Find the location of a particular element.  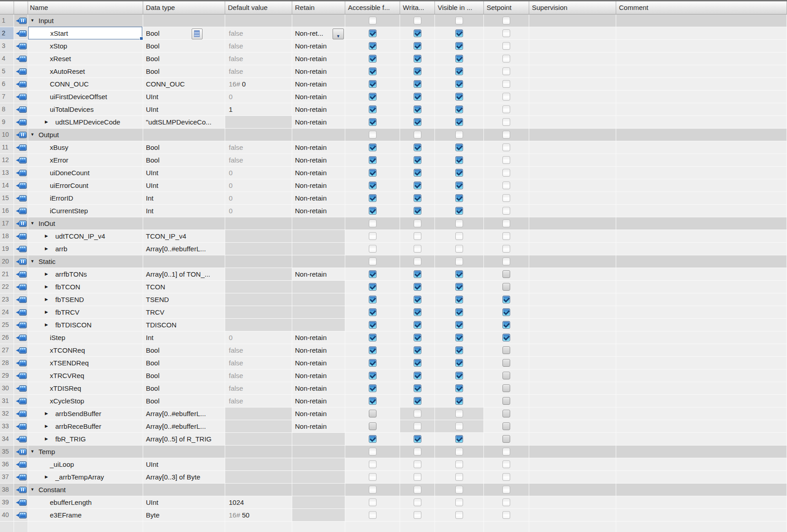

datatype-cell: Array[0..#ebufferL... is located at coordinates (184, 414).